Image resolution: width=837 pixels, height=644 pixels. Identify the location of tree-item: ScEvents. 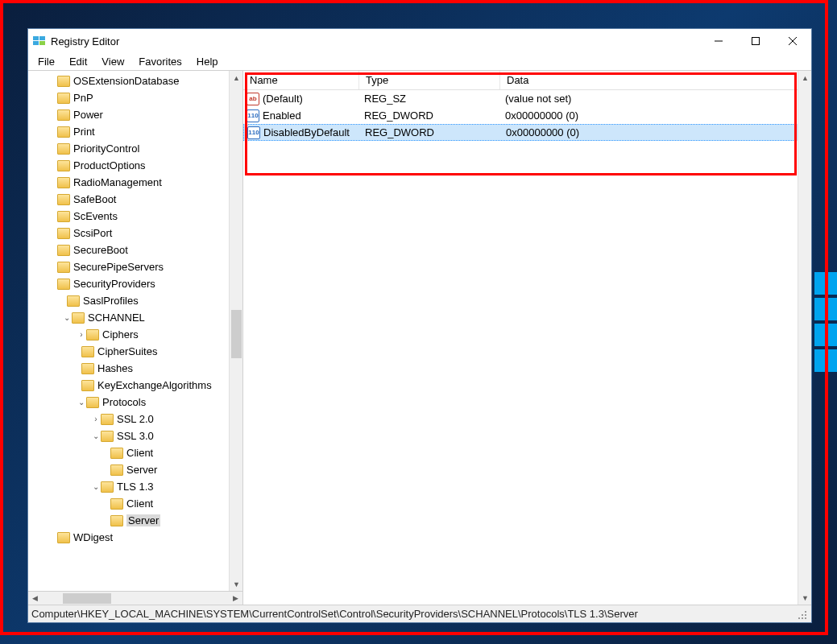
(135, 216).